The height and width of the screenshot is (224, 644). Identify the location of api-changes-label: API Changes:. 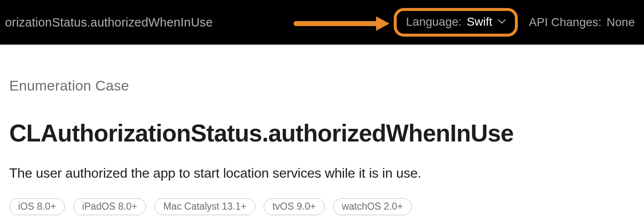
(565, 22).